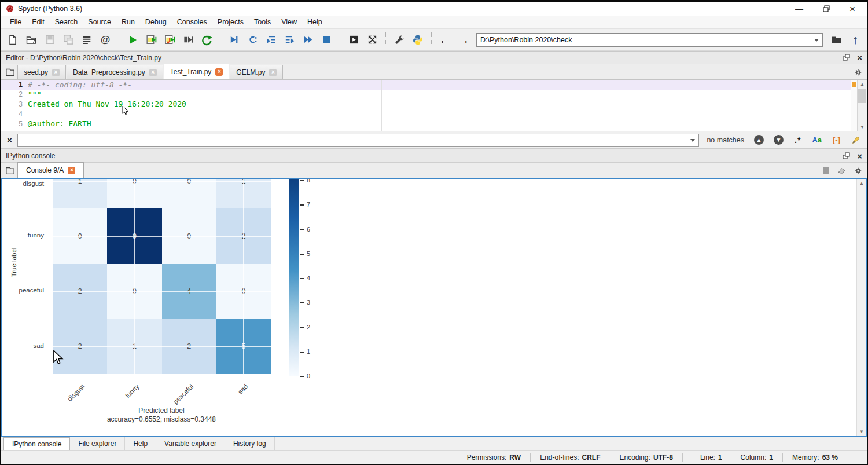 The height and width of the screenshot is (465, 868). I want to click on line-number: 2, so click(14, 94).